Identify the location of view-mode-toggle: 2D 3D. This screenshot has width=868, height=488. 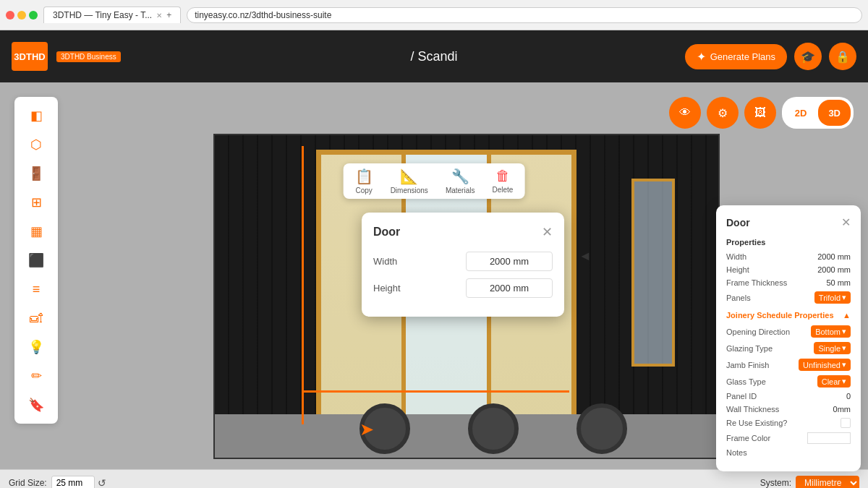
(817, 113).